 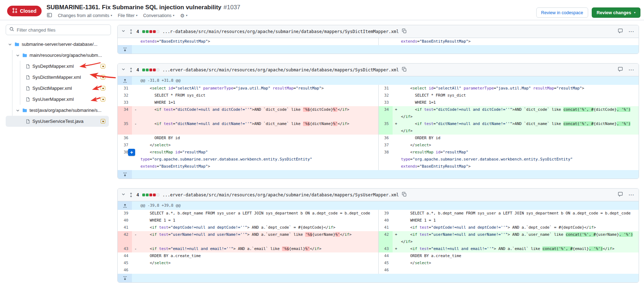 What do you see at coordinates (57, 55) in the screenshot?
I see `tree-folder-main-resources-org-apache-subm-: main/resources/org/apache/subm...` at bounding box center [57, 55].